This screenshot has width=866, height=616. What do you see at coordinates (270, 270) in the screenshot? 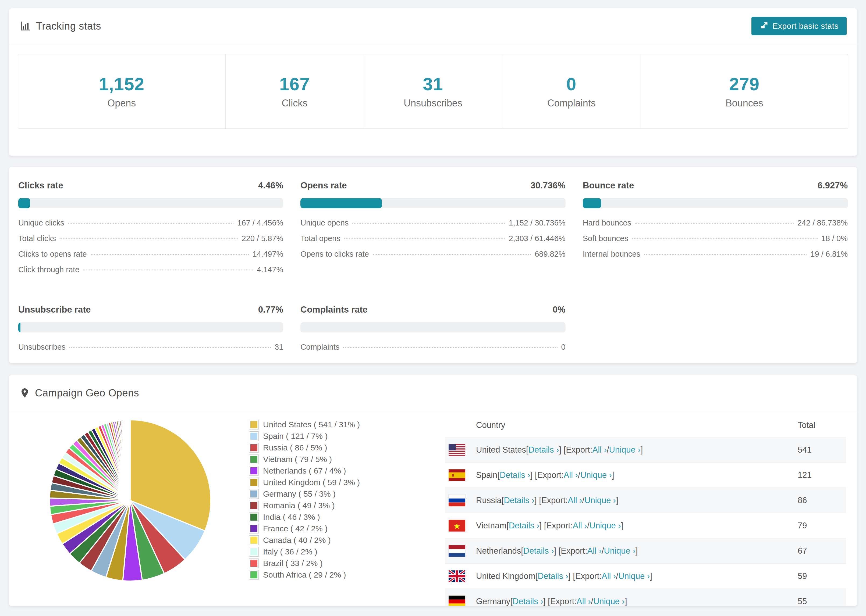
I see `metric-value: 4.147%` at bounding box center [270, 270].